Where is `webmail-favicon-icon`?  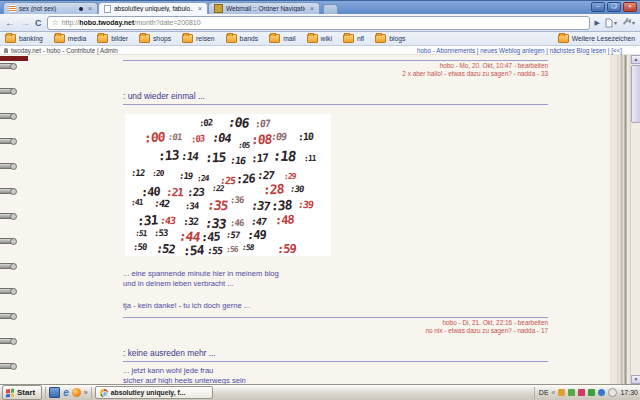 webmail-favicon-icon is located at coordinates (218, 8).